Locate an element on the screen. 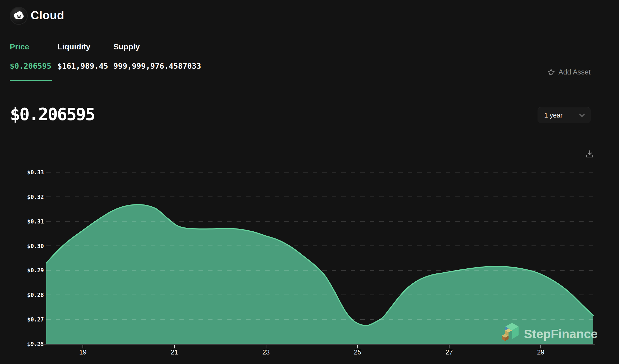  x-tick-label: 23 is located at coordinates (266, 352).